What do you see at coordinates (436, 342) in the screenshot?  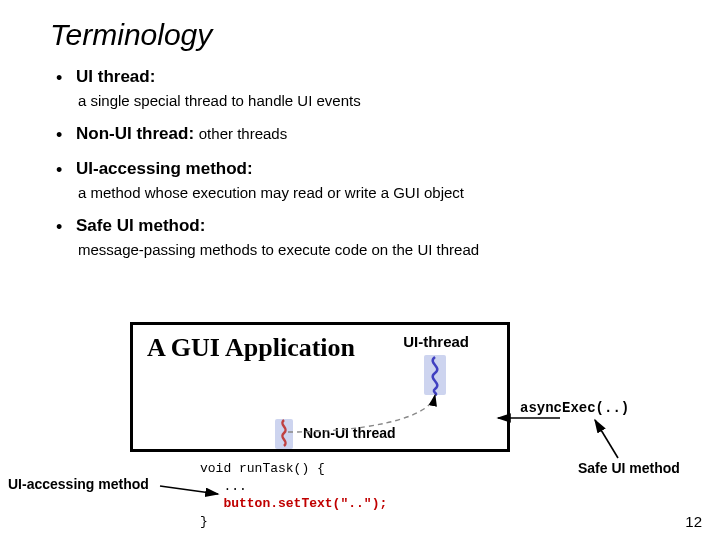 I see `ui-thread-label: UI-thread` at bounding box center [436, 342].